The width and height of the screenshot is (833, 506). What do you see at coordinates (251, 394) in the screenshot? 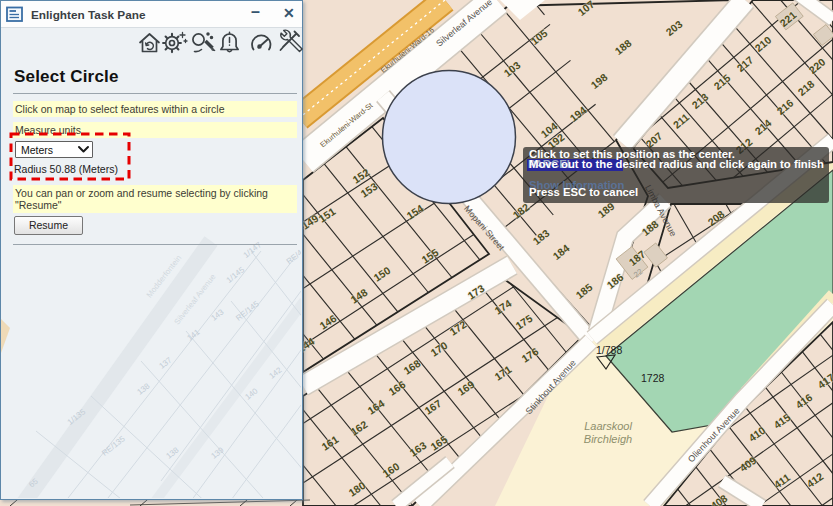
I see `svg-text: 140` at bounding box center [251, 394].